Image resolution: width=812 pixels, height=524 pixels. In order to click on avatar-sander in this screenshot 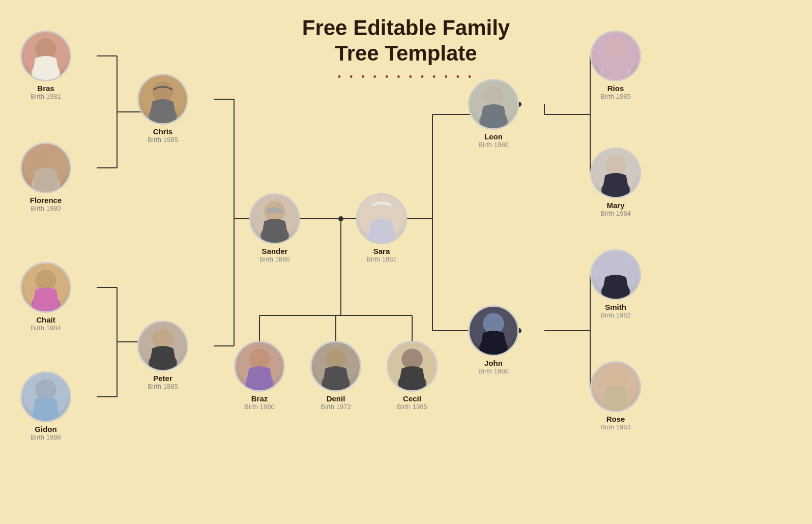, I will do `click(275, 219)`.